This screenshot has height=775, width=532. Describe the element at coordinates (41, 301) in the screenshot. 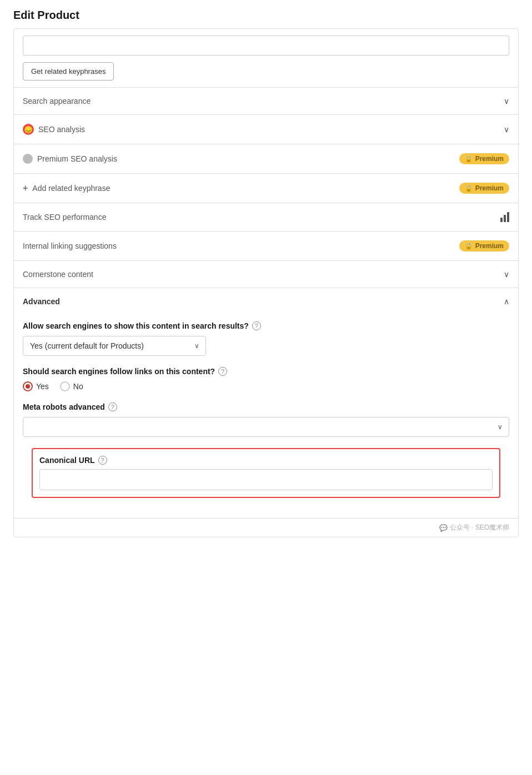

I see `advanced-label: Advanced` at that location.